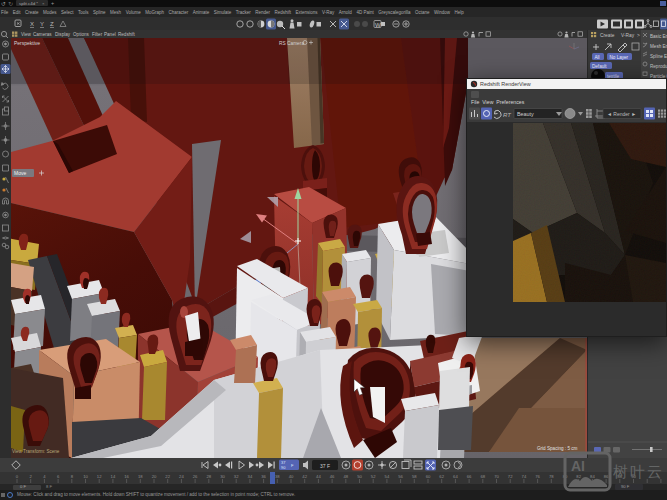 The image size is (667, 500). Describe the element at coordinates (278, 476) in the screenshot. I see `svg-text: 38` at that location.